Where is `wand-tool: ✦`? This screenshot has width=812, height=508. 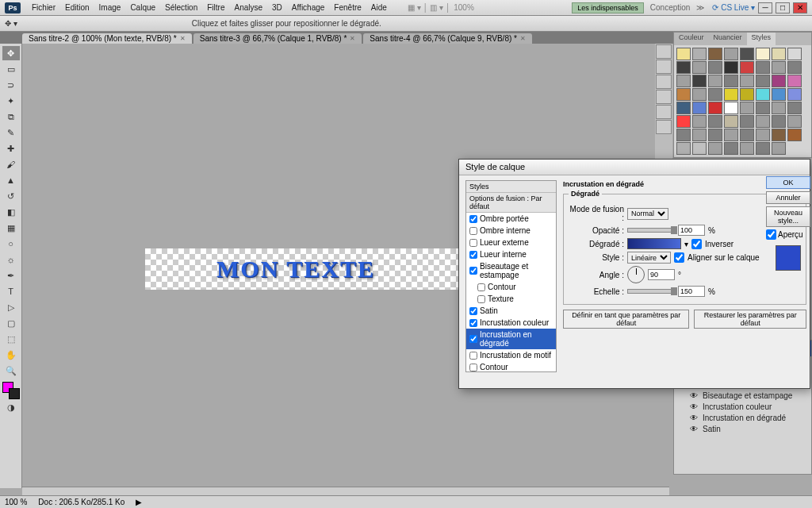
wand-tool: ✦ is located at coordinates (11, 101).